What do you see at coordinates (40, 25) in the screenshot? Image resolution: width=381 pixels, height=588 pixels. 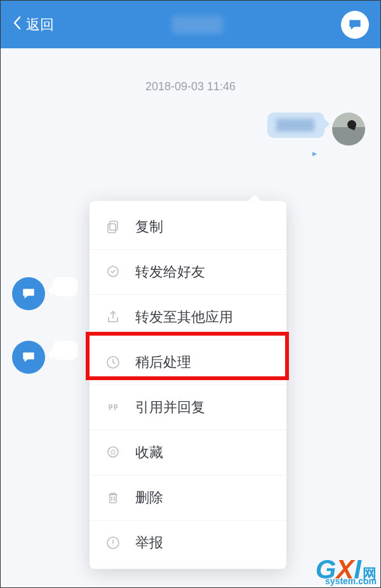 I see `back-label: 返回` at bounding box center [40, 25].